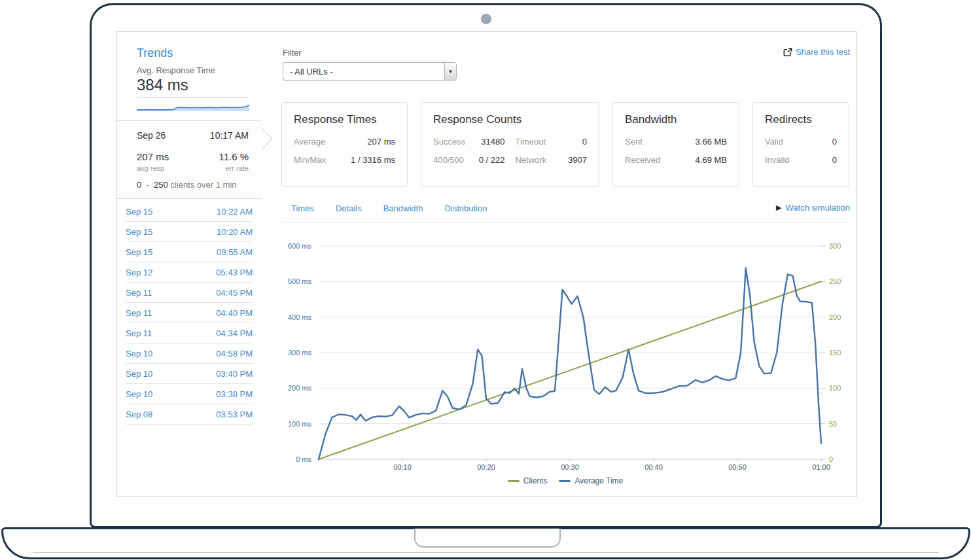  What do you see at coordinates (234, 374) in the screenshot?
I see `history-time: 03:40 PM` at bounding box center [234, 374].